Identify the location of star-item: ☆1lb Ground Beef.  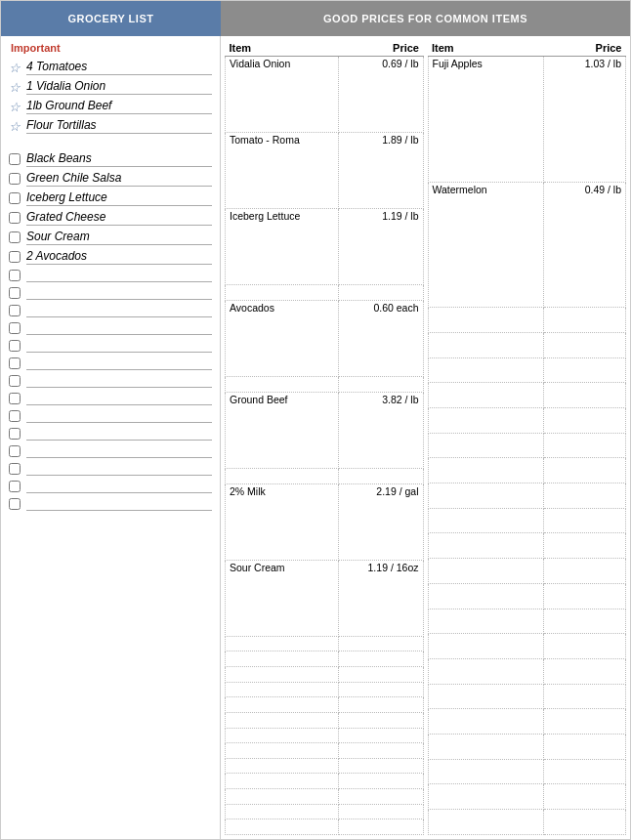
(110, 106).